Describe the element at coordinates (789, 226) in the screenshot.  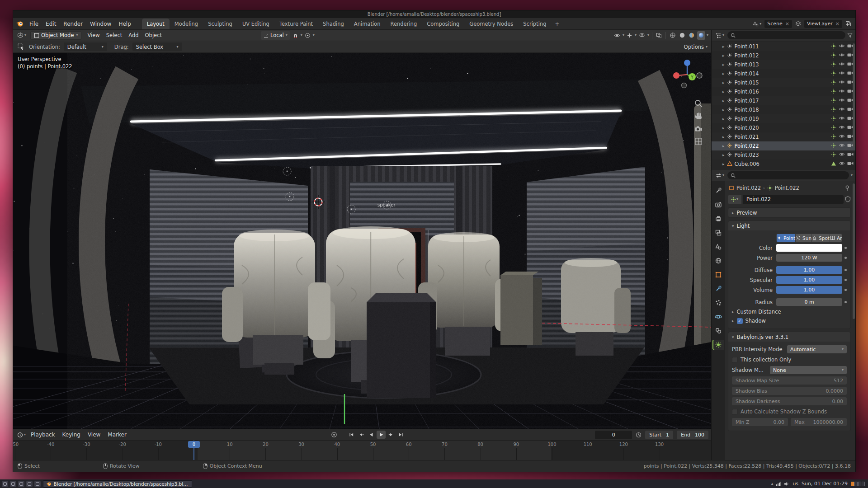
I see `light-panel-header: ▾ Light` at that location.